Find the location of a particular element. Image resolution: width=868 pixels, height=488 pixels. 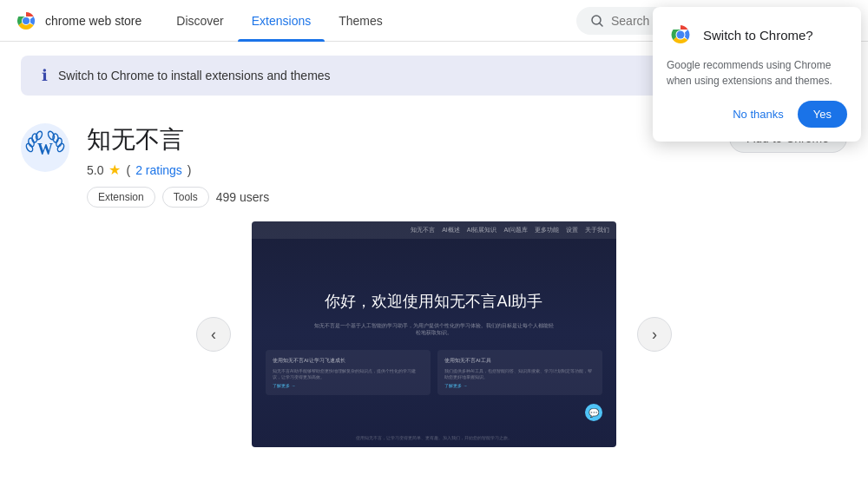

topbar-item-5: 更多功能 is located at coordinates (547, 230).